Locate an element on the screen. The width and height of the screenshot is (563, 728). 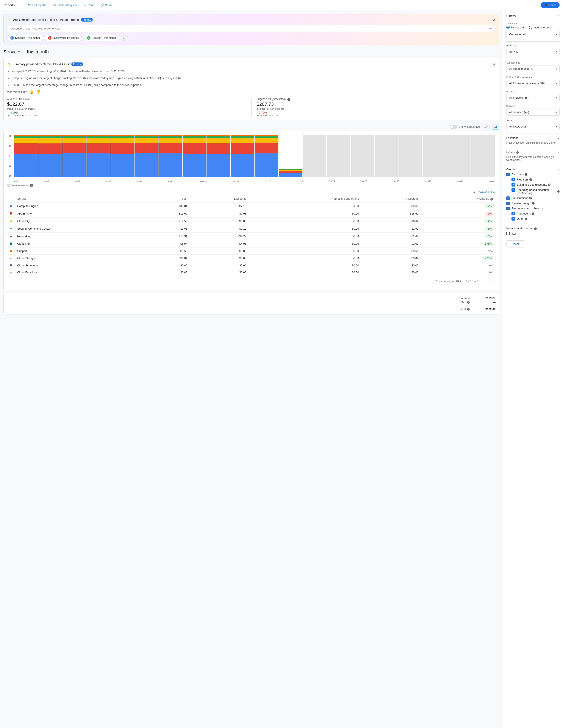
rows-per-page-select: 10 ▼ is located at coordinates (459, 281).